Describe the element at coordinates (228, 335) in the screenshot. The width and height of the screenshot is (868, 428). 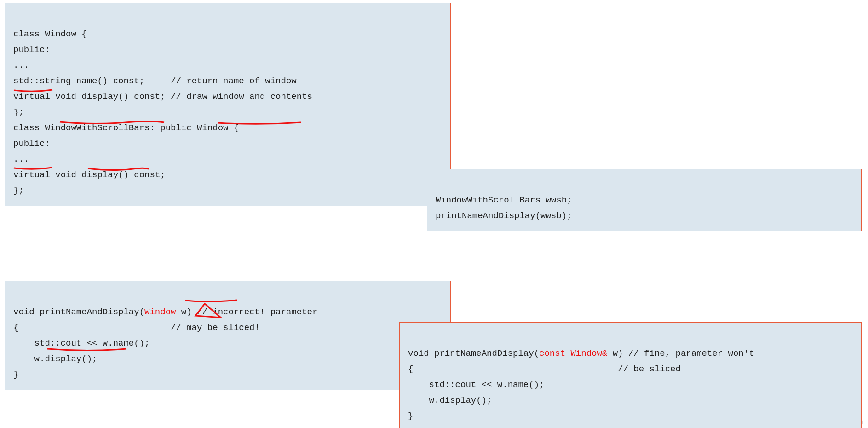
I see `code-box-incorrect-fn: void printNameAndDisplay(Window w) // in…` at that location.